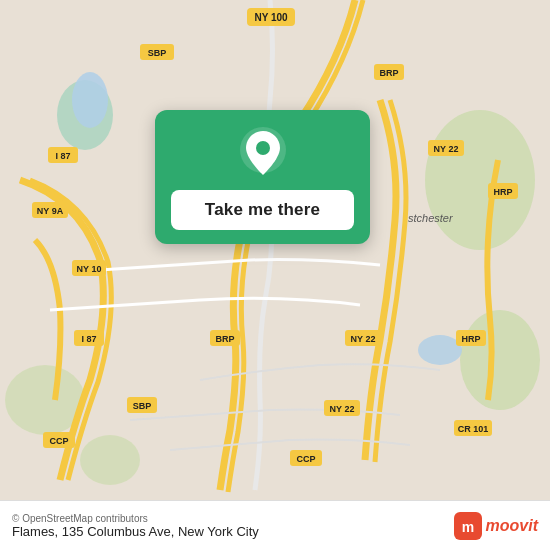  What do you see at coordinates (262, 177) in the screenshot?
I see `popup-card: Take me there` at bounding box center [262, 177].